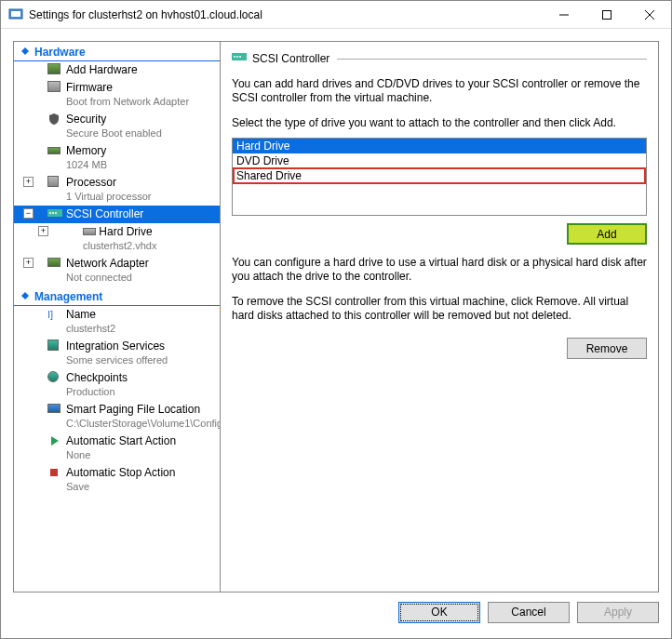  I want to click on tree-item-label: Firmware, so click(89, 87).